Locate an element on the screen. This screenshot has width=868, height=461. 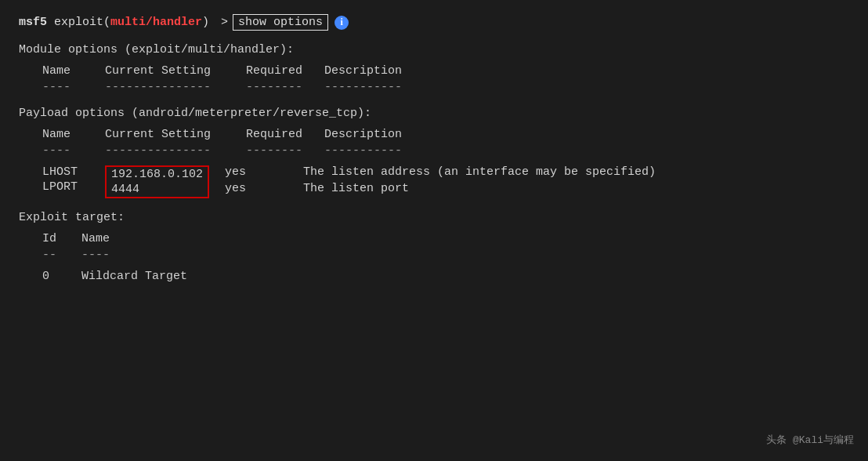
exploit-target-table: Id Name -- ---- 0 Wildcard Target is located at coordinates (446, 257).